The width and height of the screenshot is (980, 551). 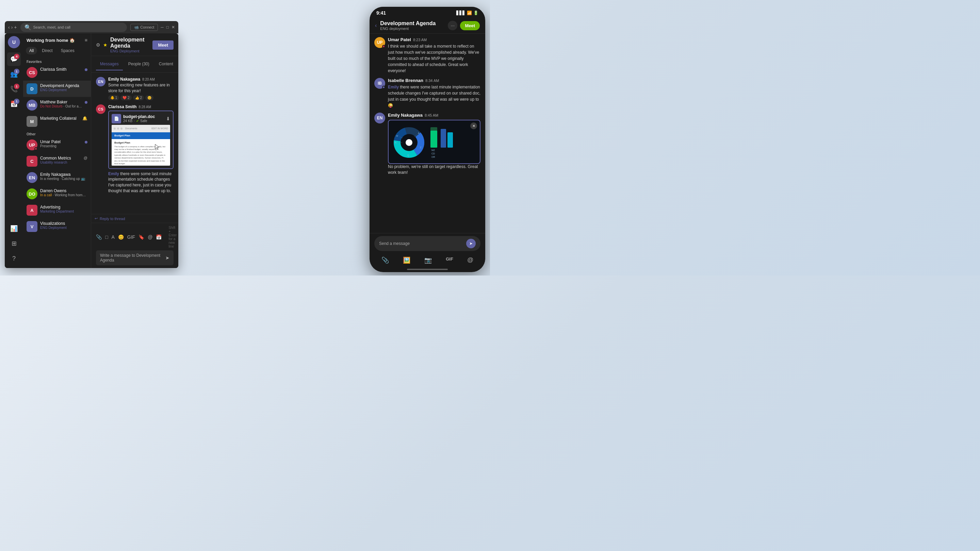 What do you see at coordinates (149, 98) in the screenshot?
I see `reaction-4: 😊` at bounding box center [149, 98].